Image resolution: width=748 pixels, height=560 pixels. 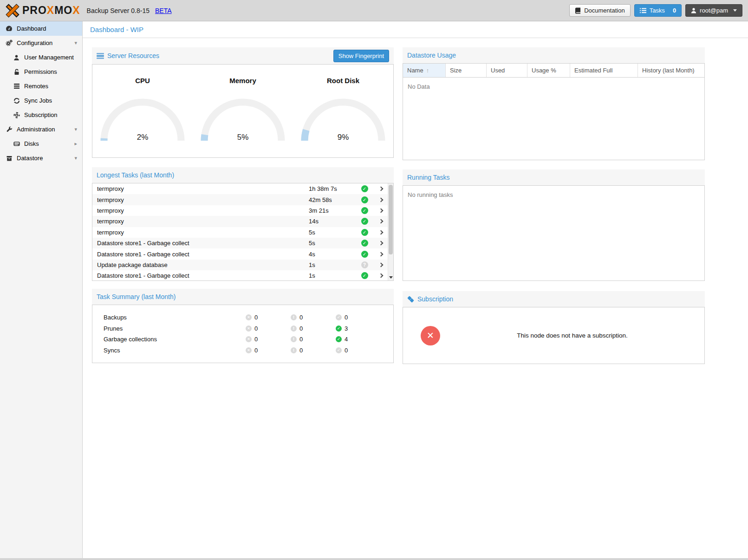 What do you see at coordinates (41, 72) in the screenshot?
I see `sidebar-item-permissions: Permissions` at bounding box center [41, 72].